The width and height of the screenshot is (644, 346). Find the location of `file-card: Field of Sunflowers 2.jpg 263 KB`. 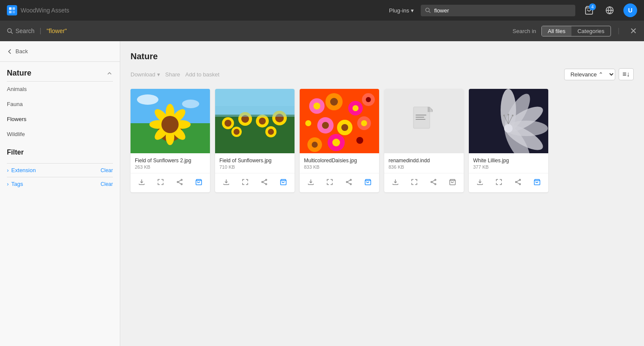

file-card: Field of Sunflowers 2.jpg 263 KB is located at coordinates (170, 141).